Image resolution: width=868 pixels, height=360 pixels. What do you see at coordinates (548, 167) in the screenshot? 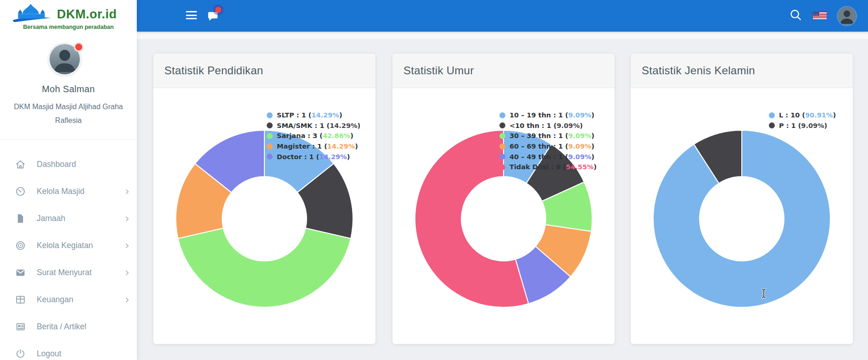
I see `legend-item-tidak-diisi: Tidak Diisi : 6 (54.55%)` at bounding box center [548, 167].